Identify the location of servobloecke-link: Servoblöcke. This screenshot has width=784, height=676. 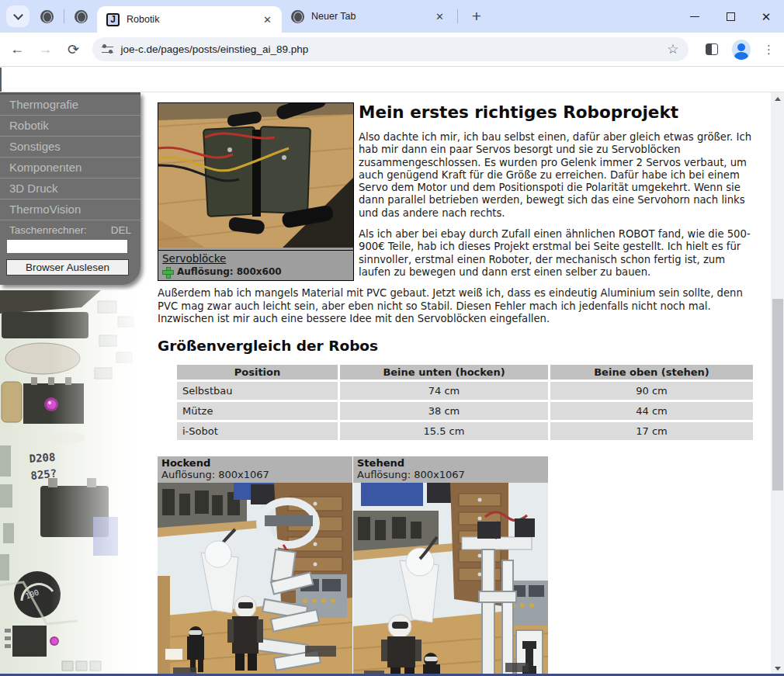
(194, 258).